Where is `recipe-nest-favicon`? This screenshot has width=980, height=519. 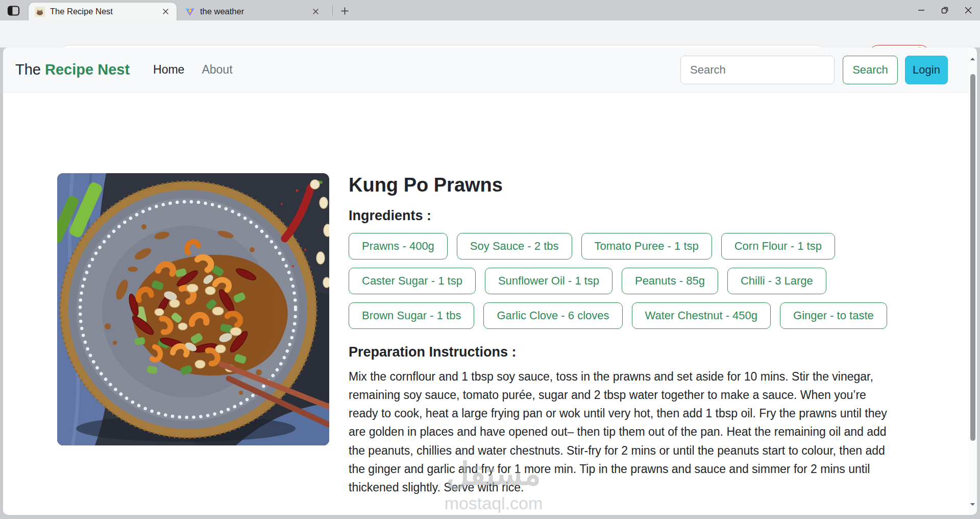
recipe-nest-favicon is located at coordinates (40, 12).